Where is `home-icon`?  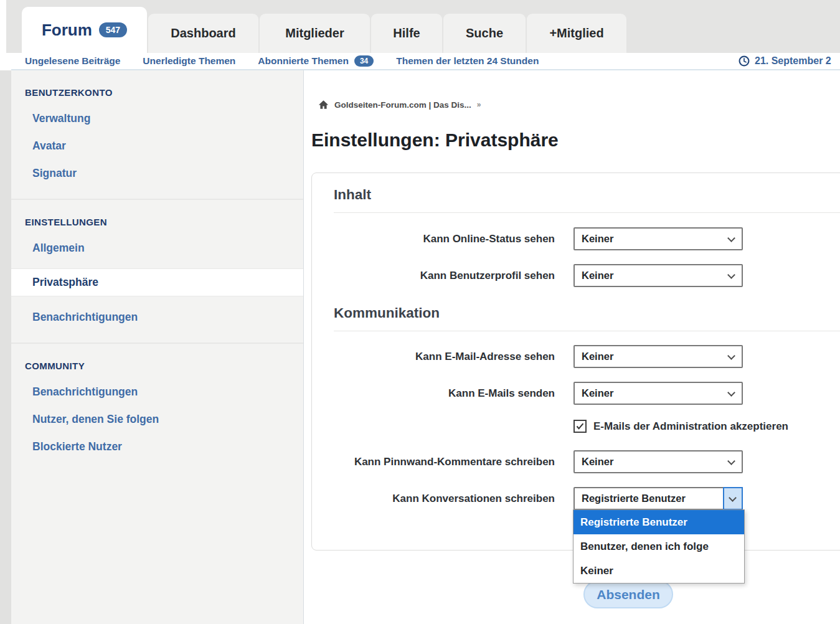 home-icon is located at coordinates (324, 105).